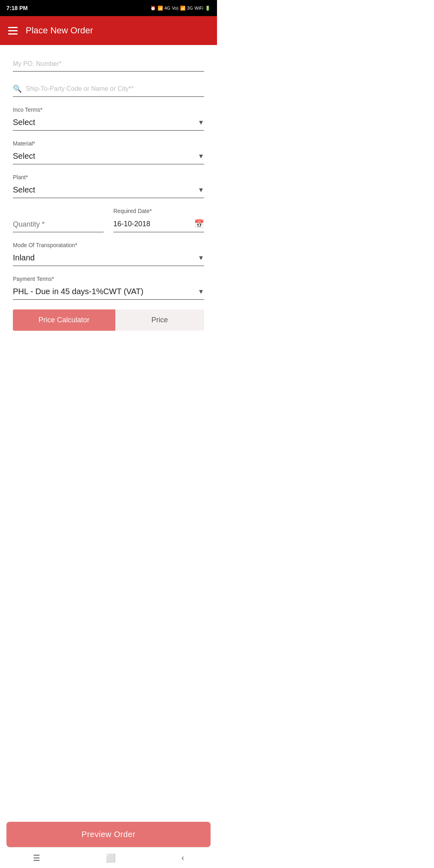  I want to click on required-date-field: 16-10-2018 📅, so click(159, 224).